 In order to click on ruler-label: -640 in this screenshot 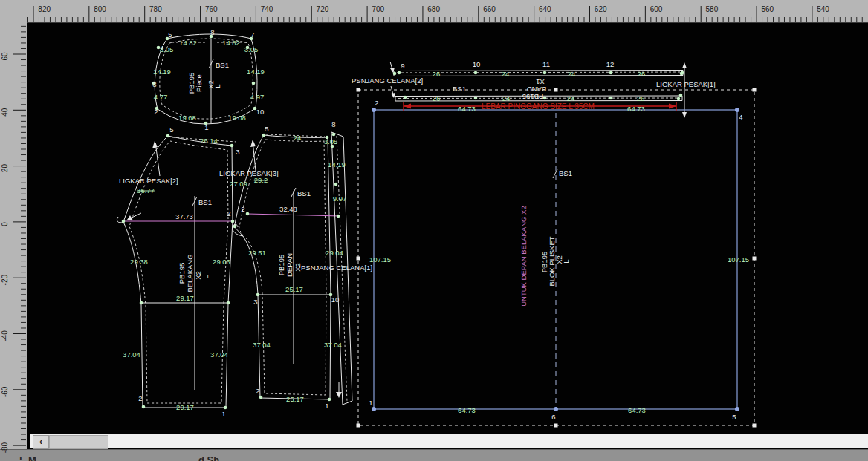, I will do `click(544, 9)`.